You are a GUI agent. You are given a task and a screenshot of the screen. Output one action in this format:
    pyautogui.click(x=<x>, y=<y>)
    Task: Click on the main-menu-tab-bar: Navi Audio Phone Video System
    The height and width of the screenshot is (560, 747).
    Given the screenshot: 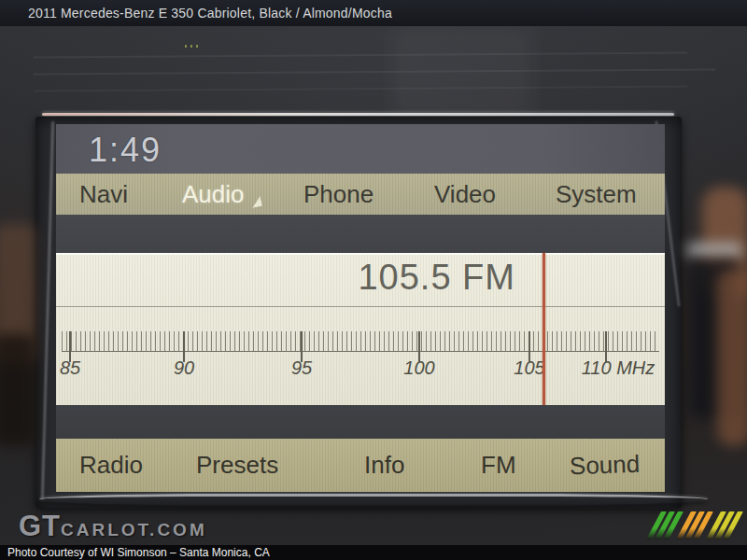 What is the action you would take?
    pyautogui.click(x=360, y=194)
    